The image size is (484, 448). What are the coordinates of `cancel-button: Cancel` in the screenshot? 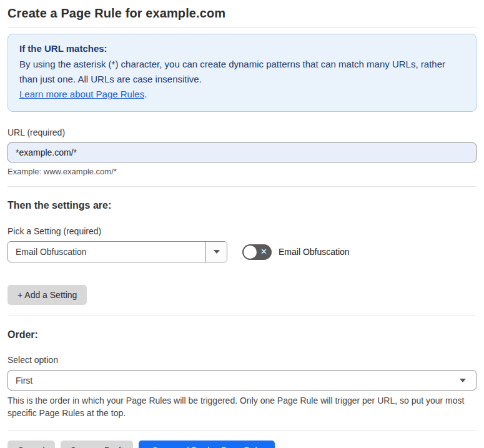 It's located at (31, 444).